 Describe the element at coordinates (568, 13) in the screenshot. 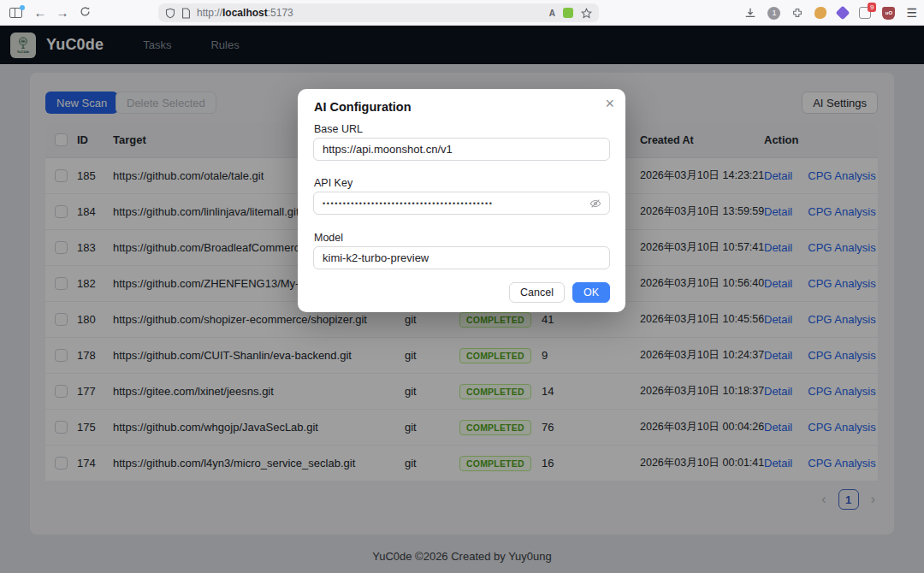

I see `green-extension-icon` at that location.